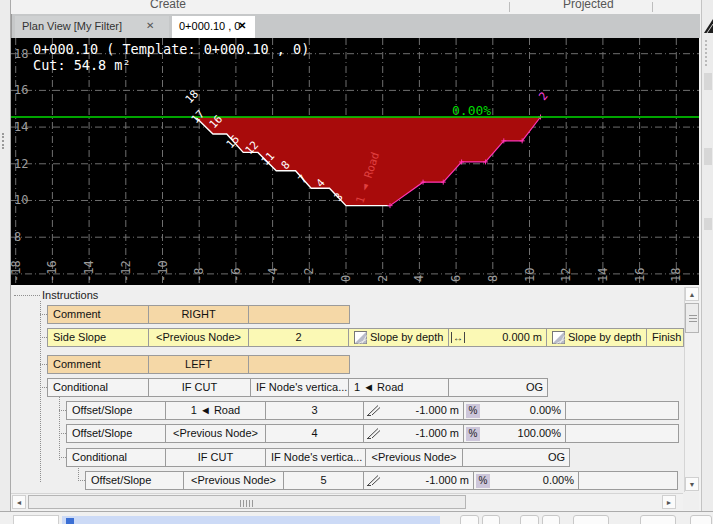 Image resolution: width=713 pixels, height=524 pixels. I want to click on svg-text: 16, so click(21, 90).